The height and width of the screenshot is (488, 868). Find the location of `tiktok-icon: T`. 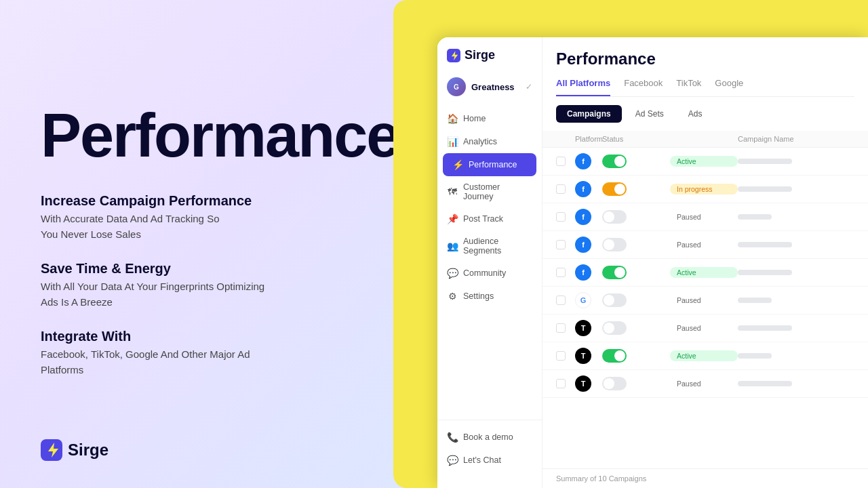

tiktok-icon: T is located at coordinates (583, 328).